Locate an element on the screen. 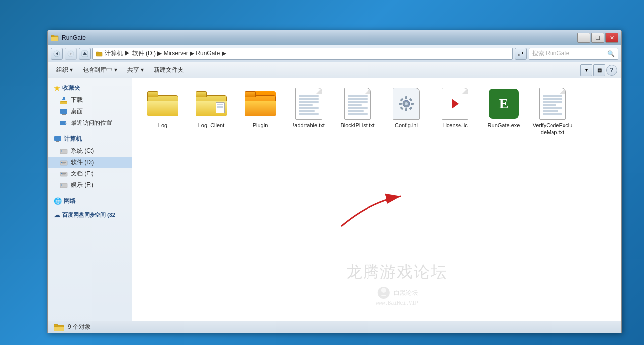 Image resolution: width=644 pixels, height=345 pixels. sidebar-item-f-drive: 娱乐 (F:) is located at coordinates (90, 185).